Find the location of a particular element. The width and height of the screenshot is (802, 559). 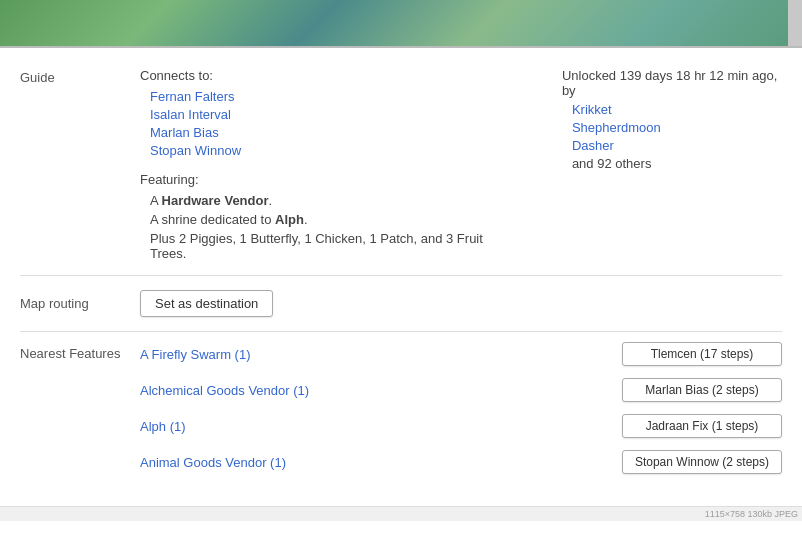

map-routing-section: Map routing Set as destination is located at coordinates (401, 304).